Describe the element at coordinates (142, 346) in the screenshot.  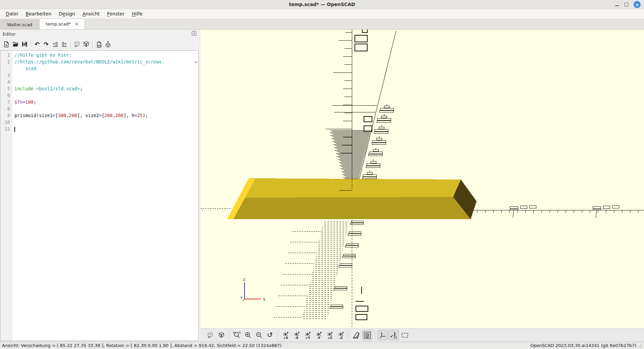
I see `status-view-info: Ansicht: Verschiebung = [ 85.22 27.35 33…` at that location.